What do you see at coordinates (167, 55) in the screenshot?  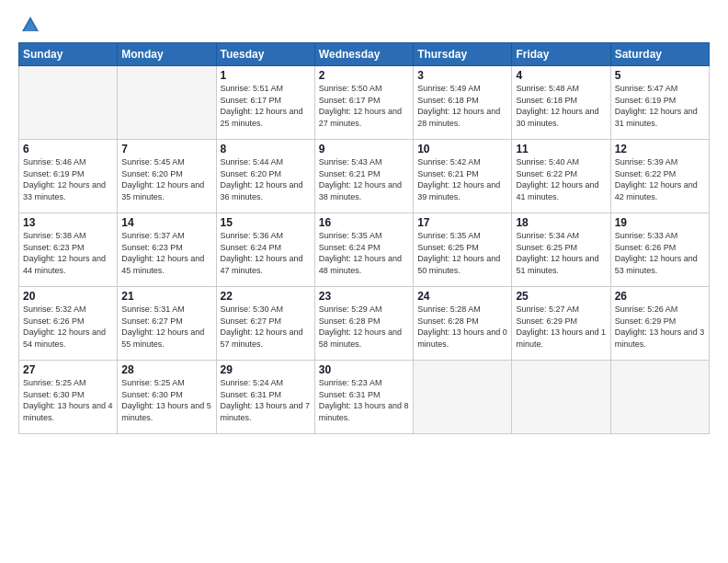 I see `header-monday: Monday` at bounding box center [167, 55].